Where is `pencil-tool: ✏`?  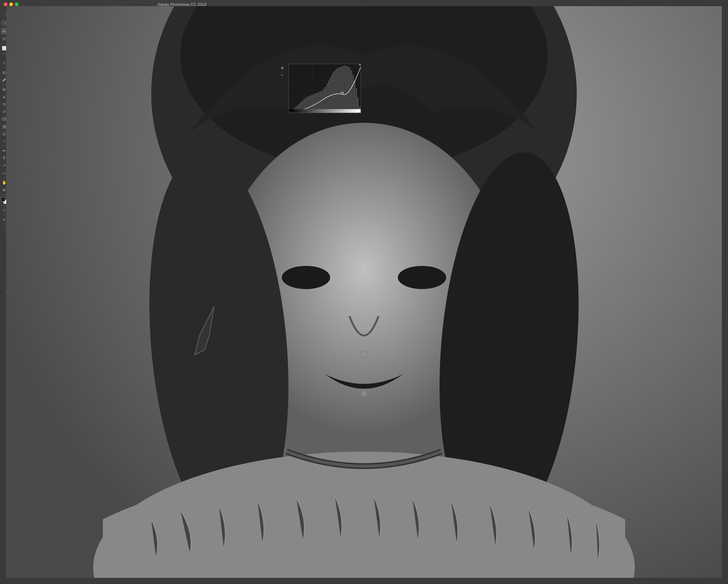
pencil-tool: ✏ is located at coordinates (282, 75).